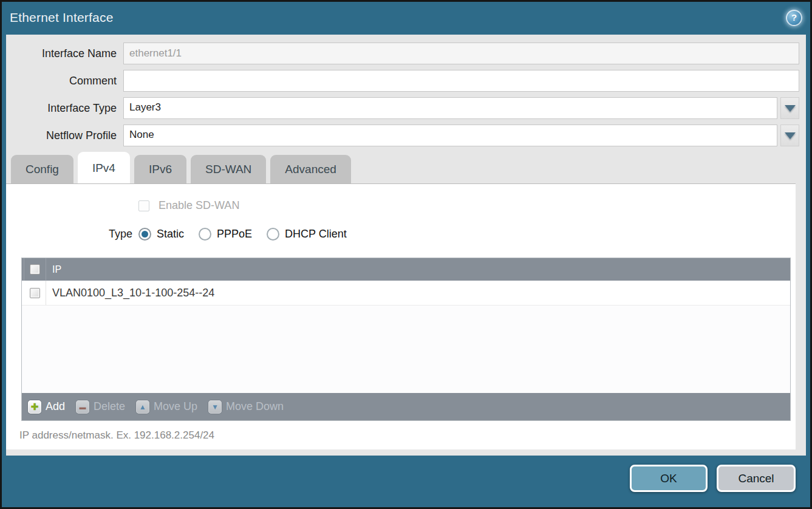  Describe the element at coordinates (83, 407) in the screenshot. I see `delete-icon: ▬` at that location.